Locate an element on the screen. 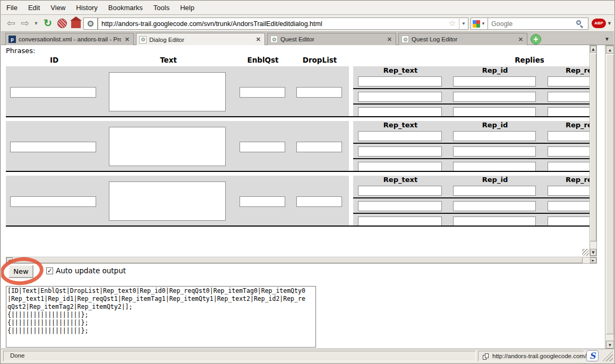  url-dropdown-icon: ▼ is located at coordinates (463, 23).